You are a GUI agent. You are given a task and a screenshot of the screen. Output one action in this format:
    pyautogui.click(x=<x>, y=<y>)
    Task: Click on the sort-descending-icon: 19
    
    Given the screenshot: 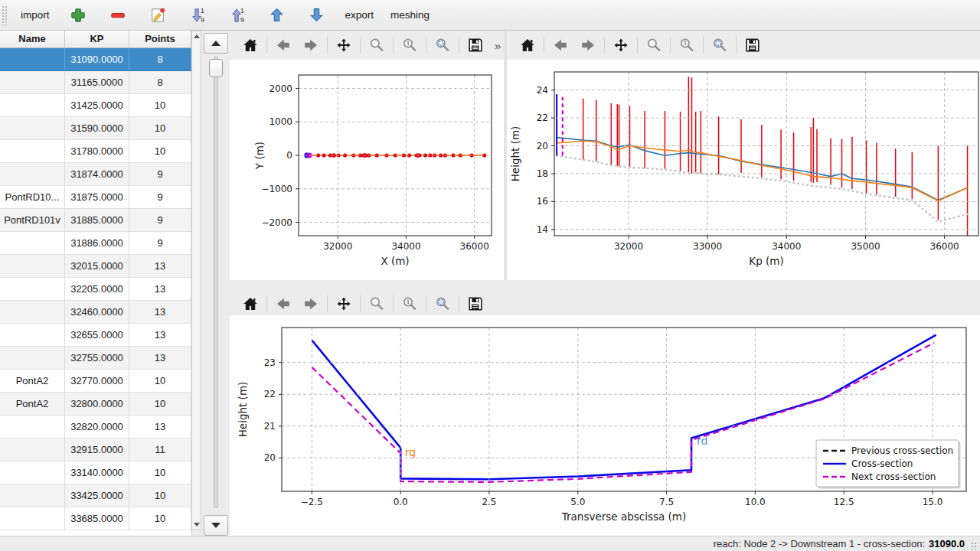 What is the action you would take?
    pyautogui.click(x=198, y=15)
    